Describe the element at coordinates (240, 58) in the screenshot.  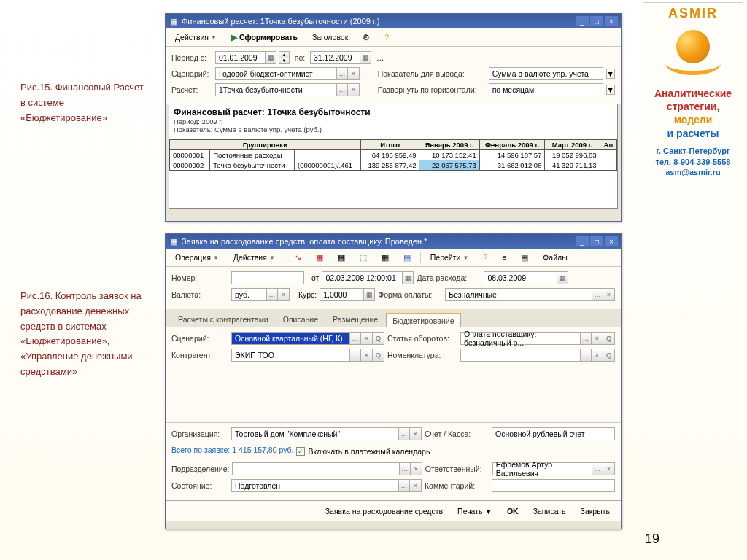
I see `period-from-input: 01.01.2009` at that location.